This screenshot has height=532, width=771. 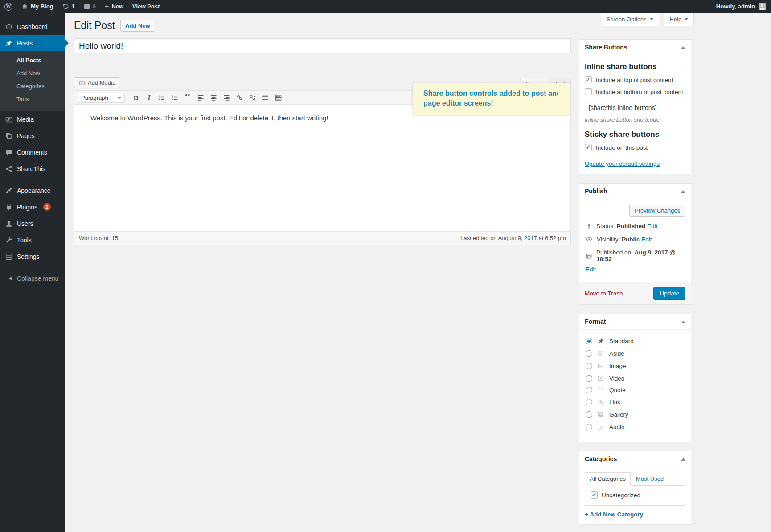 I want to click on page-title: Edit Post, so click(x=94, y=26).